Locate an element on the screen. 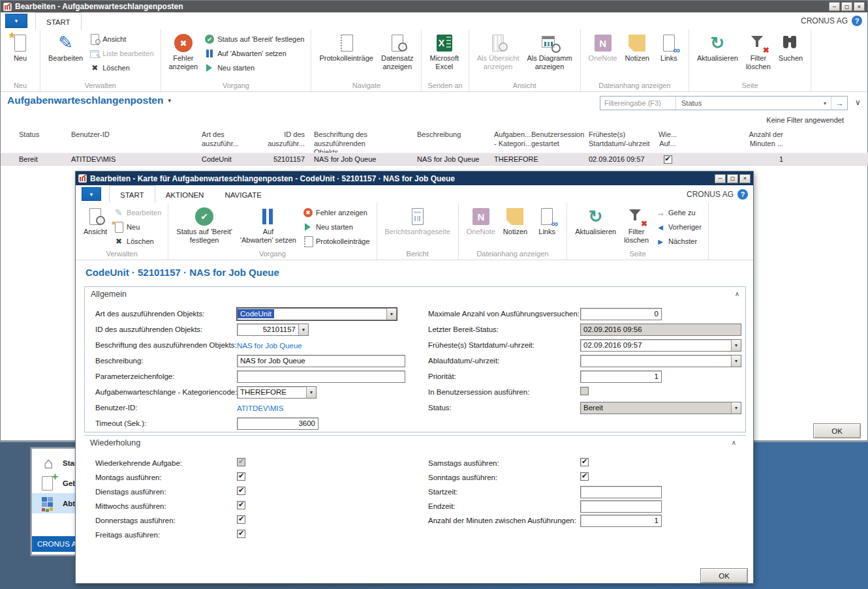 The image size is (868, 589). timeout-sek-input: 3600 is located at coordinates (278, 424).